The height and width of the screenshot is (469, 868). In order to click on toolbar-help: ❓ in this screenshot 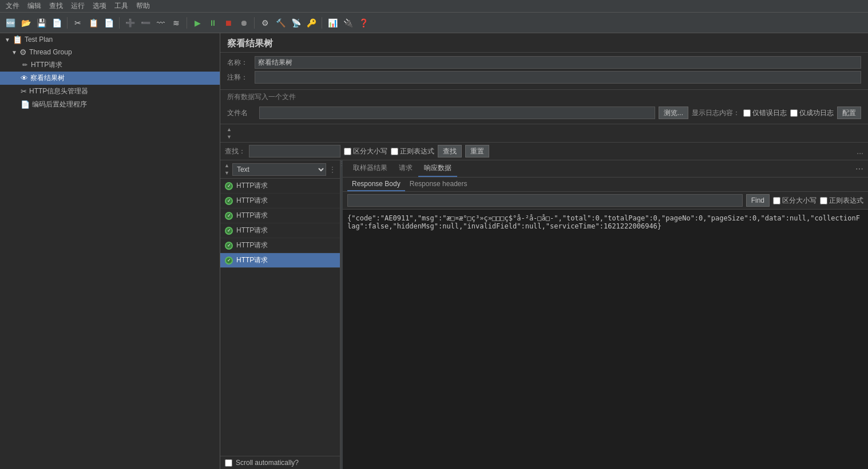, I will do `click(363, 23)`.